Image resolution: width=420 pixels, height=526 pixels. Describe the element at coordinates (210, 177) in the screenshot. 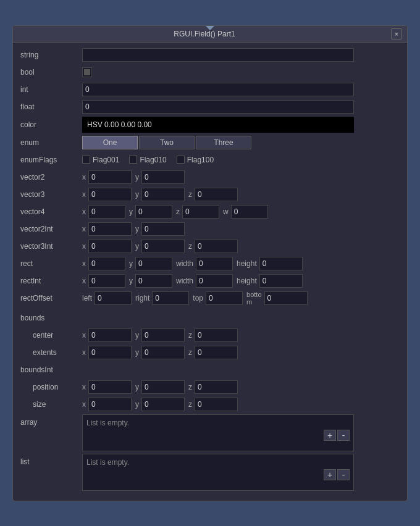

I see `vector2-row: vector2 x y` at that location.